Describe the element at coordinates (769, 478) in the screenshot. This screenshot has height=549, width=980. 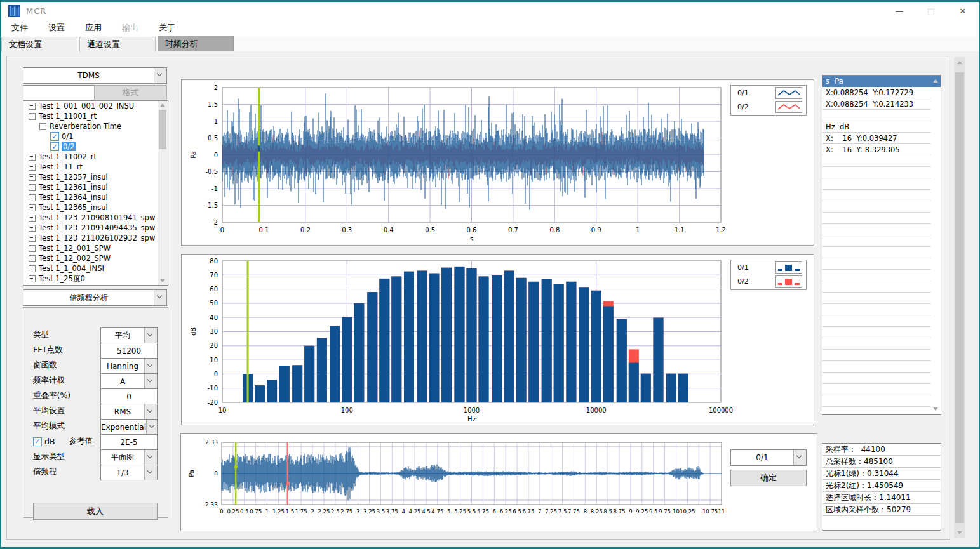
I see `confirm-button: 确定` at that location.